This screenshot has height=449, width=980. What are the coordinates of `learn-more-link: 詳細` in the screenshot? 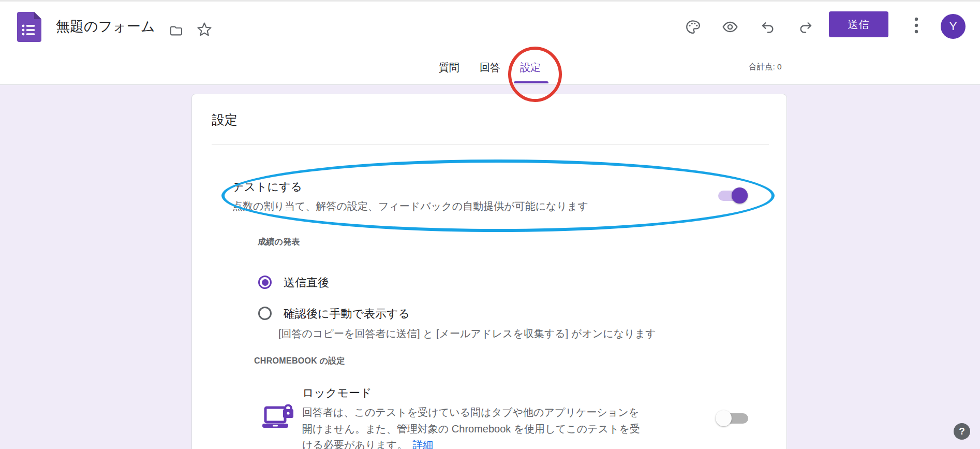 It's located at (423, 444).